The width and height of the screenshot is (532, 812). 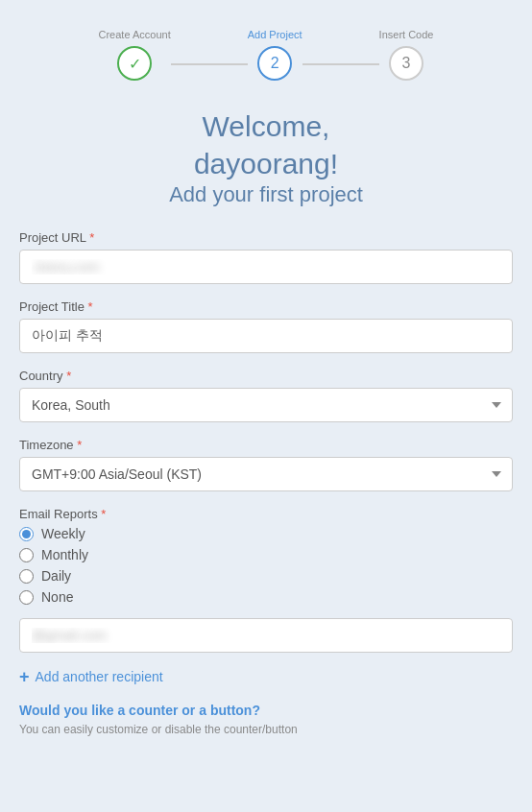 What do you see at coordinates (407, 63) in the screenshot?
I see `step-3-number: 3` at bounding box center [407, 63].